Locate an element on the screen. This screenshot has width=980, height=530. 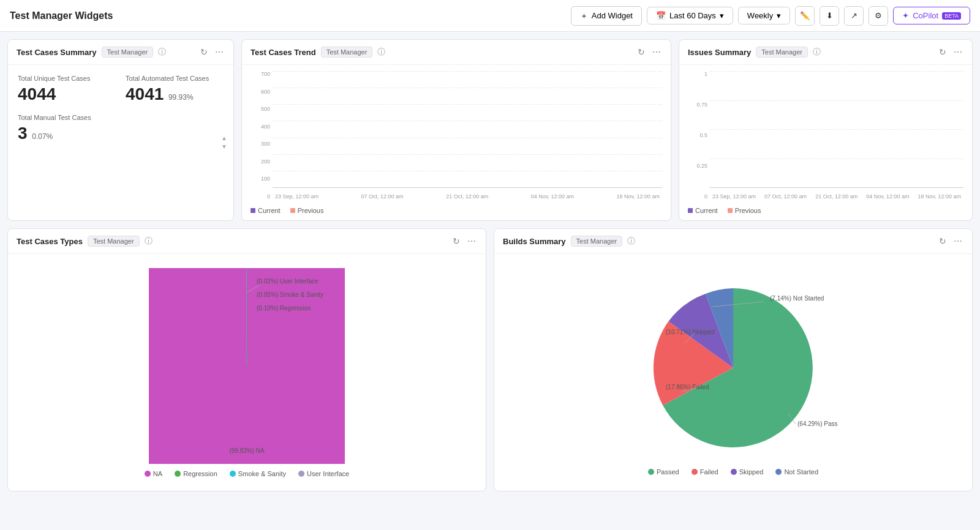
bar-chart: 700 600 500 400 300 200 100 0 is located at coordinates (456, 135).